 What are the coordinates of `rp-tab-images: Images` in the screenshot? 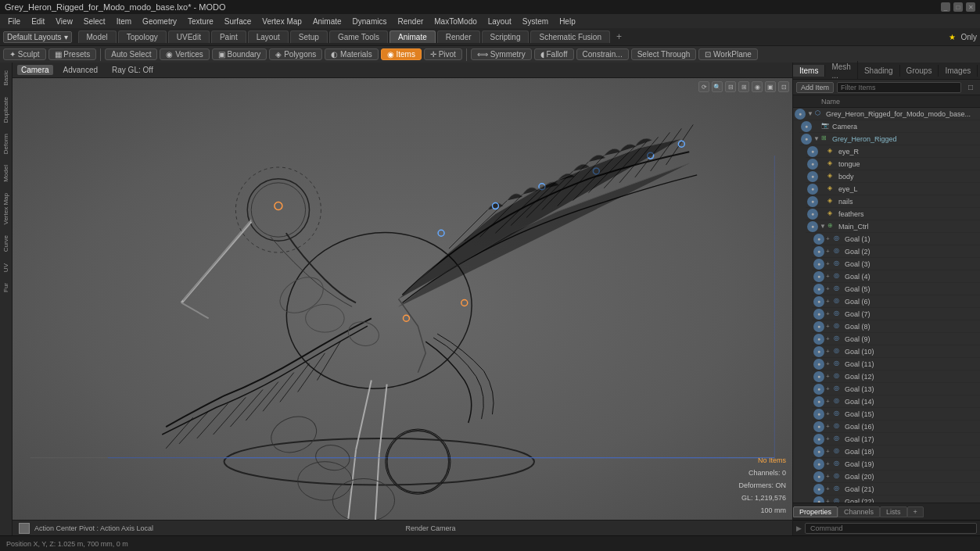 It's located at (958, 70).